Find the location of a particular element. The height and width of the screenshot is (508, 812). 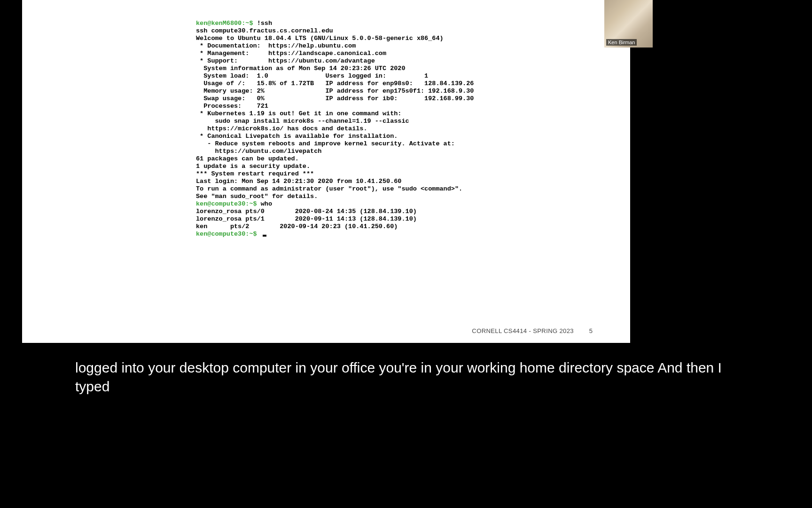

terminal-line: 1 update is a security update. is located at coordinates (335, 167).